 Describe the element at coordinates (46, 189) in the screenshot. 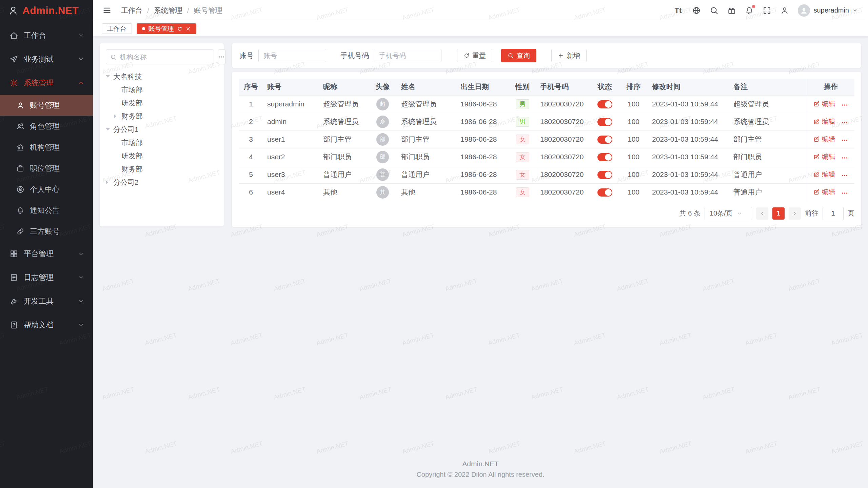

I see `sidebar-item-profile-center: 个人中心` at that location.